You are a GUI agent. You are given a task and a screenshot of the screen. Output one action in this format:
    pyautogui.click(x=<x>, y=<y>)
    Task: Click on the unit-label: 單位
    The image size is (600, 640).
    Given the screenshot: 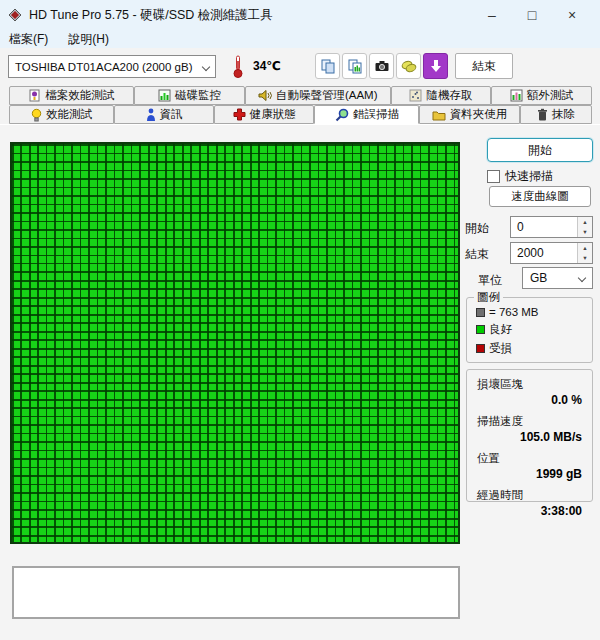 What is the action you would take?
    pyautogui.click(x=490, y=280)
    